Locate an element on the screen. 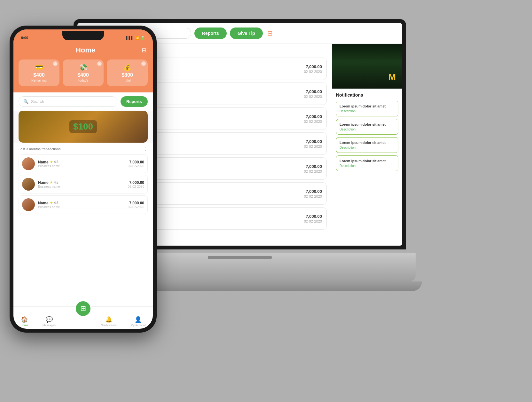  nav-item-notifications: 🔔 Notifications is located at coordinates (109, 321).